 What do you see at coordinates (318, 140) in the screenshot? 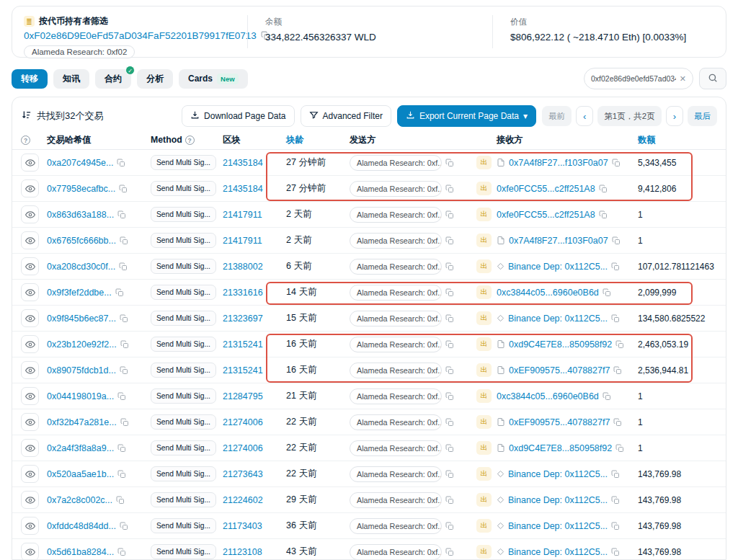
I see `col-age: 块龄` at bounding box center [318, 140].